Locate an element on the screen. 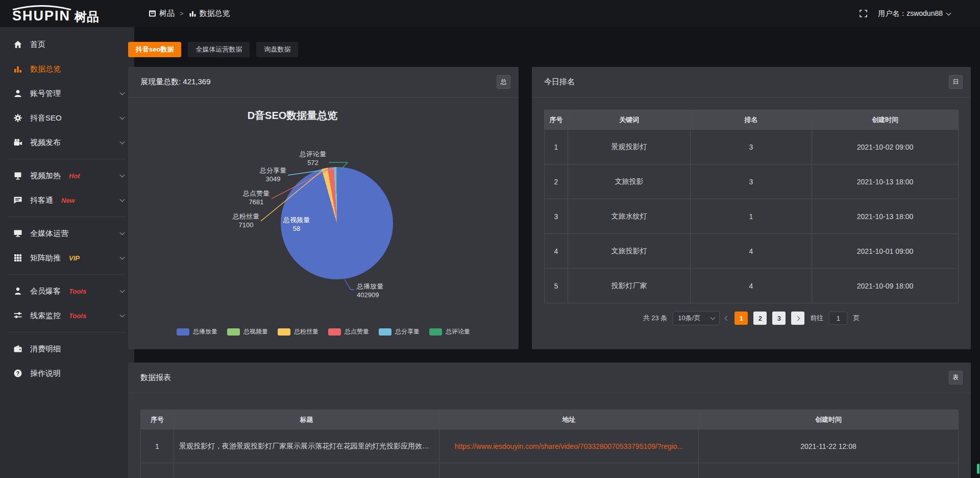  breadcrumb-item-root: 树品 is located at coordinates (161, 13).